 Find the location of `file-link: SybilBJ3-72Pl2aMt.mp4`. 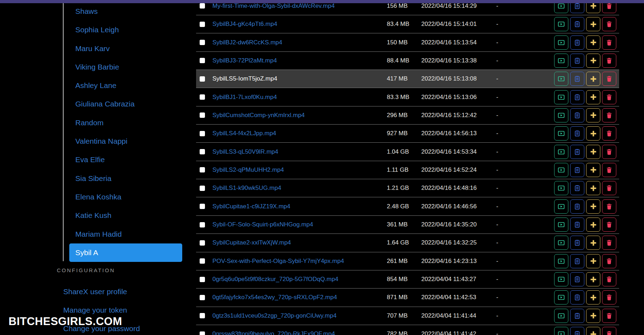

file-link: SybilBJ3-72Pl2aMt.mp4 is located at coordinates (244, 61).